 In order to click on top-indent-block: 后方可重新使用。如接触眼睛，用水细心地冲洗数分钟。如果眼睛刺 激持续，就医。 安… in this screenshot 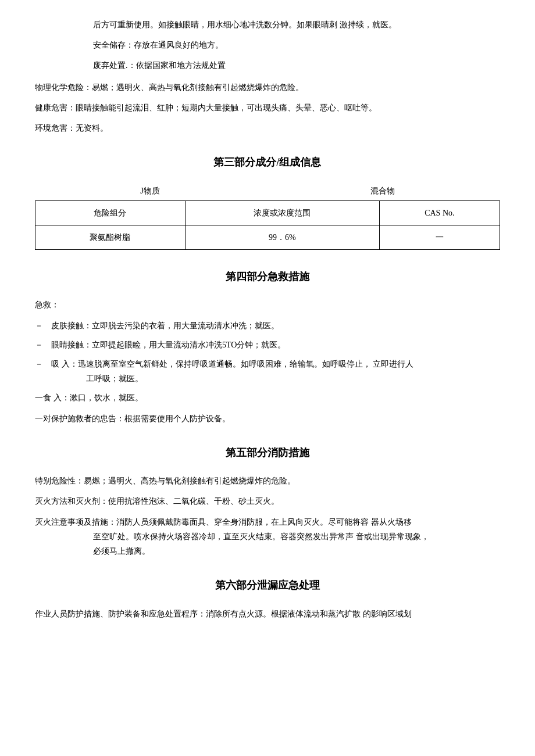, I will do `click(297, 45)`.